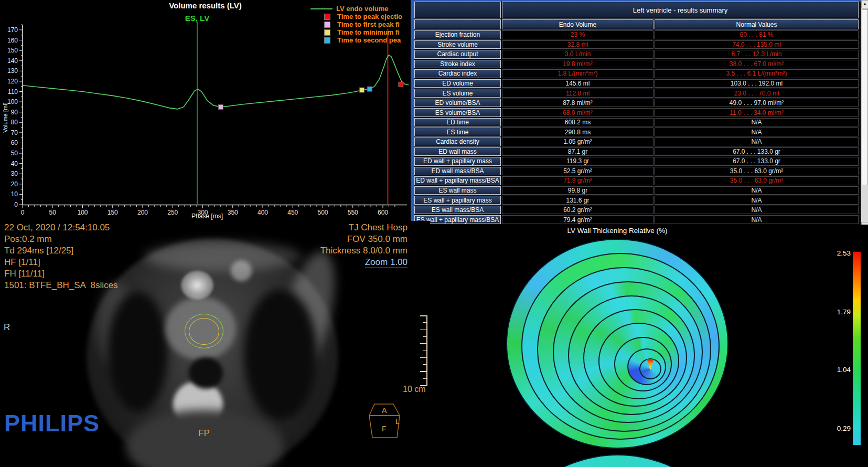  Describe the element at coordinates (13, 102) in the screenshot. I see `svg-text: 100` at that location.